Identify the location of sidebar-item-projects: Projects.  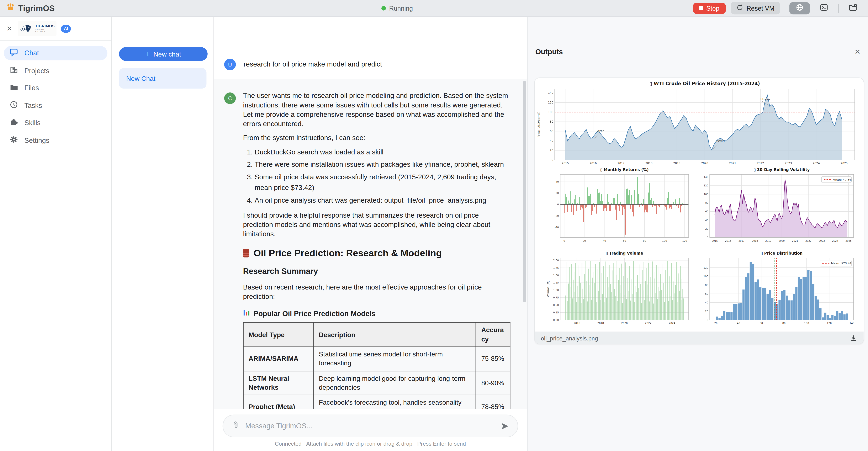
(56, 71).